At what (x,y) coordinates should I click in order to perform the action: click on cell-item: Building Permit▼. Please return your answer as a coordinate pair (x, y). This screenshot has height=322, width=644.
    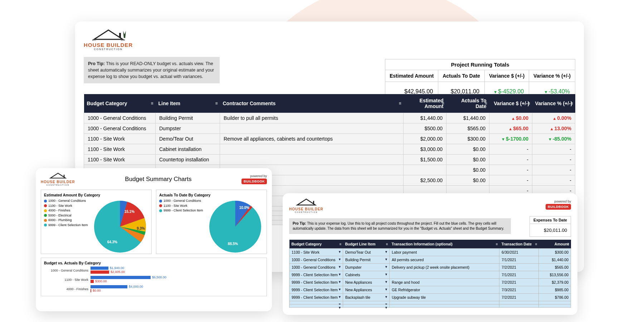
    Looking at the image, I should click on (366, 260).